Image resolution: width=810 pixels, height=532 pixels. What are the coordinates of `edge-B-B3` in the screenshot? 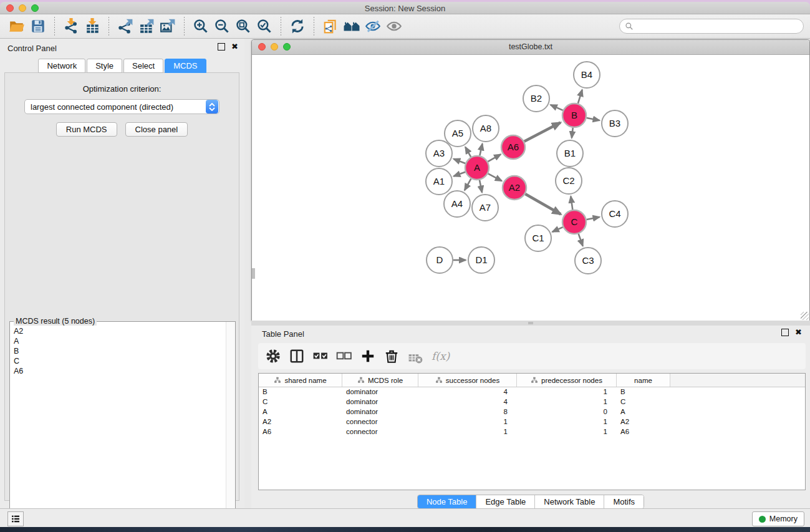 It's located at (594, 119).